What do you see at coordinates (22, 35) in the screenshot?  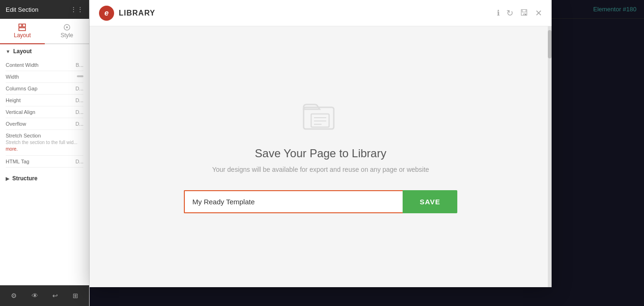 I see `tab-layout-label: Layout` at bounding box center [22, 35].